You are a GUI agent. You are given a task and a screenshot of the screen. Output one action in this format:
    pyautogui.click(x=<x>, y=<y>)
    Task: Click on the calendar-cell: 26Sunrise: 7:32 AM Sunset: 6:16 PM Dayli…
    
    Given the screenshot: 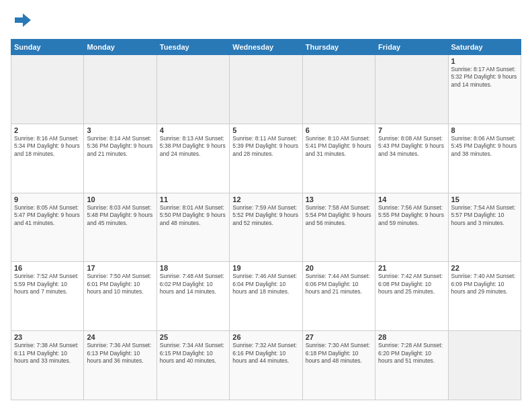 What is the action you would take?
    pyautogui.click(x=266, y=365)
    